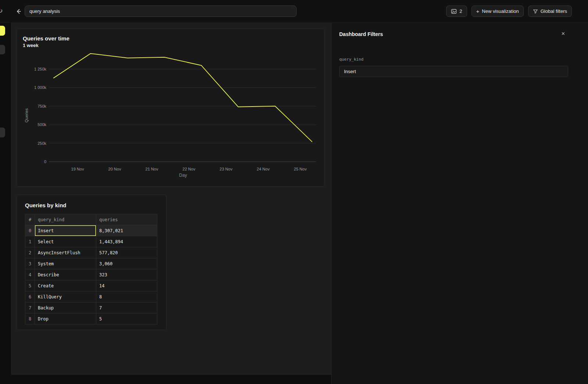  Describe the element at coordinates (91, 319) in the screenshot. I see `table-row: 8 Drop 5` at that location.